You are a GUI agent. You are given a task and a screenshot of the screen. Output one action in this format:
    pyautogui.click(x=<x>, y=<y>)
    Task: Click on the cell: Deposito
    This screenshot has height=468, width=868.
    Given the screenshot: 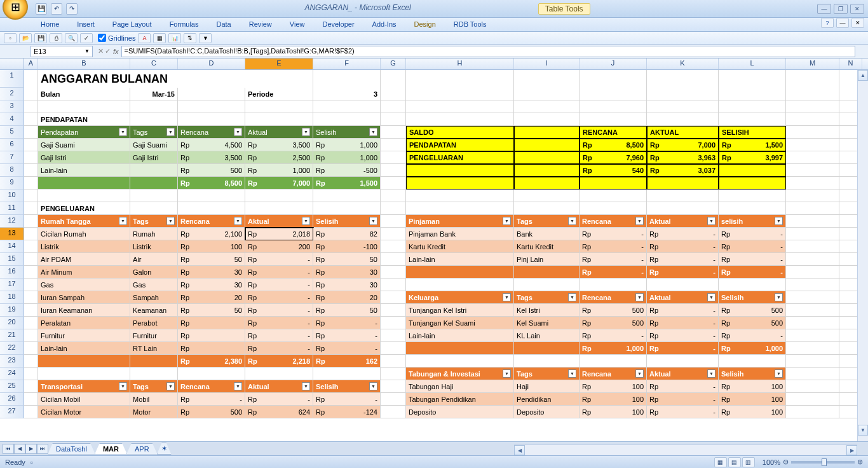 What is the action you would take?
    pyautogui.click(x=460, y=412)
    